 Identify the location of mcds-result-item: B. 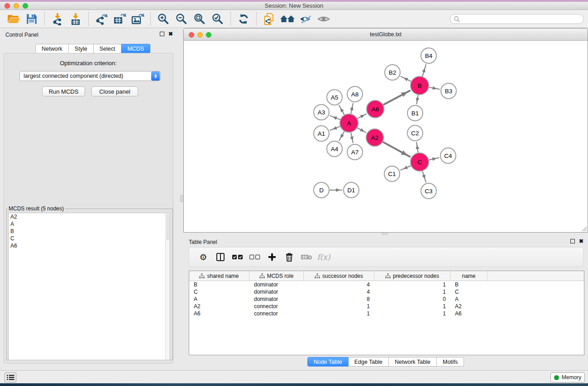
(89, 231).